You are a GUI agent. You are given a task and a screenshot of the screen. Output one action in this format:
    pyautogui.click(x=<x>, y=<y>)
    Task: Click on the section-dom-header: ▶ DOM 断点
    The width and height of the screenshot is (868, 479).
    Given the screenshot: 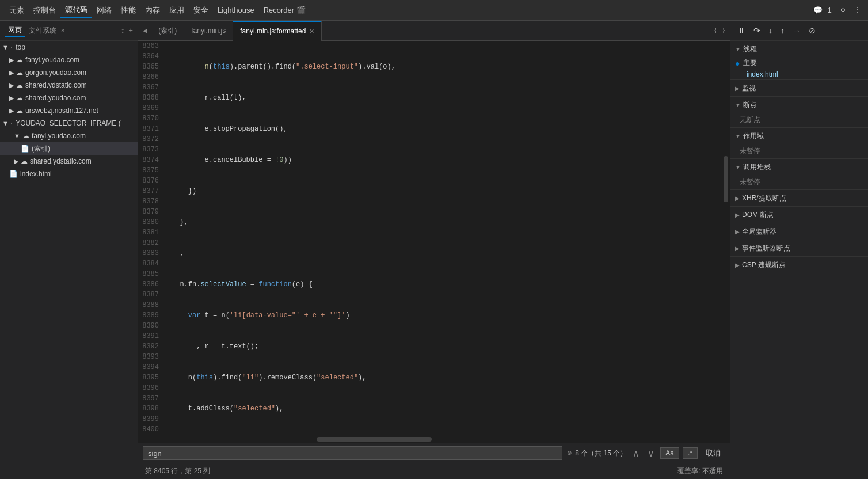 What is the action you would take?
    pyautogui.click(x=799, y=215)
    